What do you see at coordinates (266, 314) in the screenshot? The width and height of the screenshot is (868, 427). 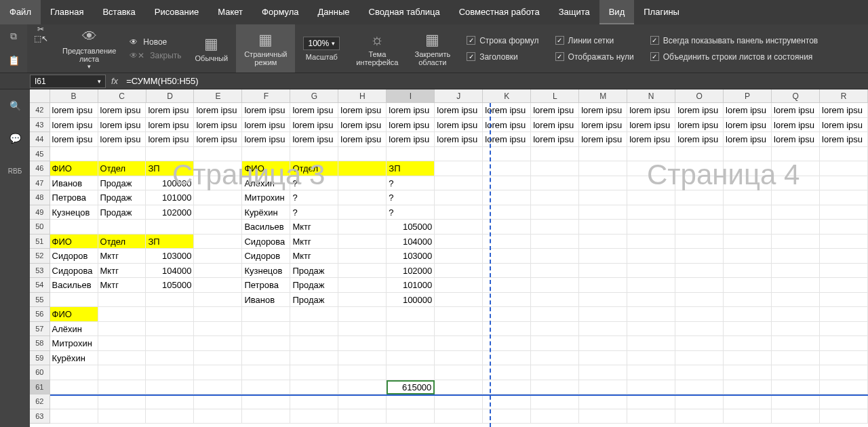 I see `cell-F56` at bounding box center [266, 314].